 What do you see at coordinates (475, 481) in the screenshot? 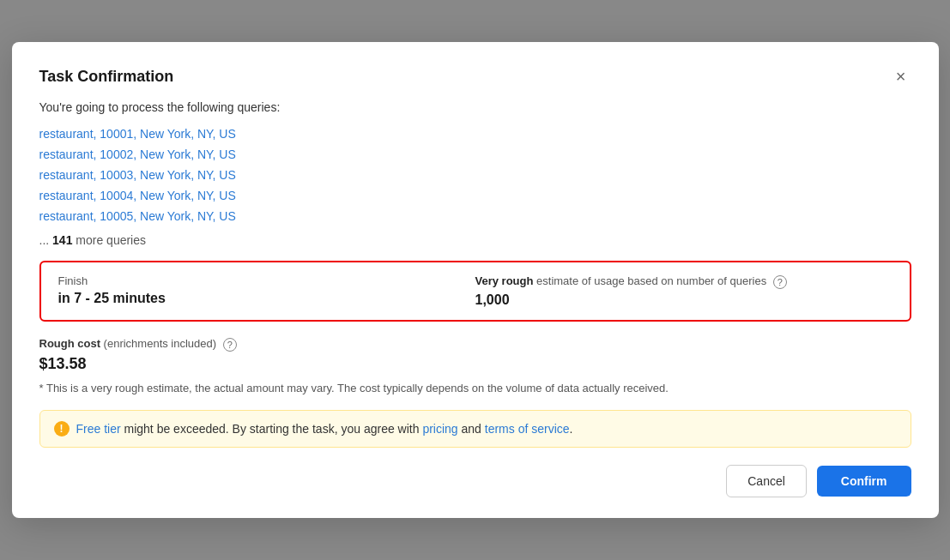
I see `dialog-footer: Cancel Confirm` at bounding box center [475, 481].